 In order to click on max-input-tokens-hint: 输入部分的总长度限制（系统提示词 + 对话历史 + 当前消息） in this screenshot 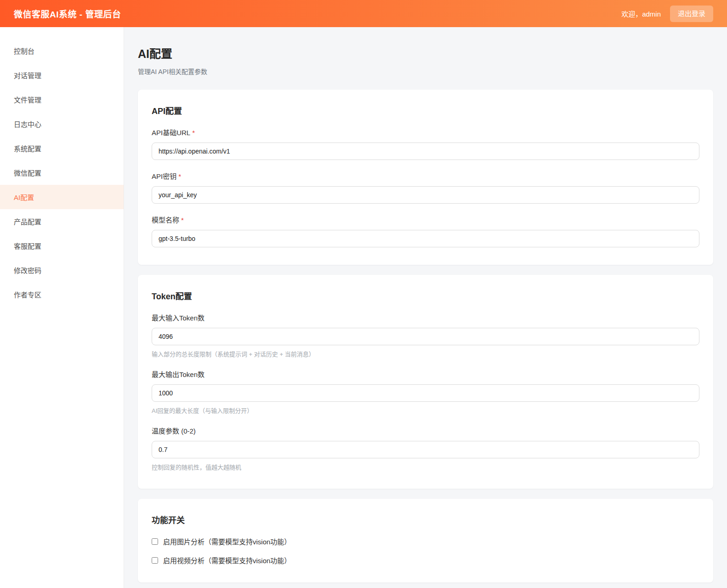, I will do `click(426, 354)`.